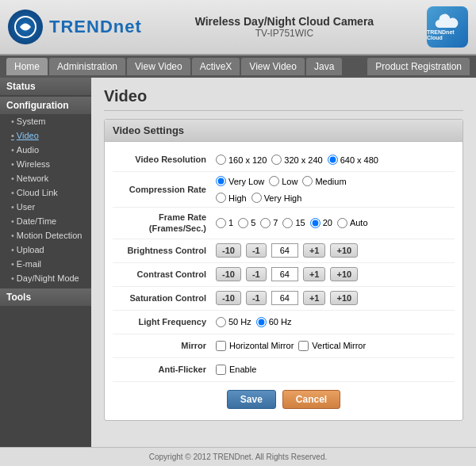 Image resolution: width=476 pixels, height=466 pixels. What do you see at coordinates (335, 223) in the screenshot?
I see `frame-rate-controls: 1 5 7 15 20 Auto` at bounding box center [335, 223].